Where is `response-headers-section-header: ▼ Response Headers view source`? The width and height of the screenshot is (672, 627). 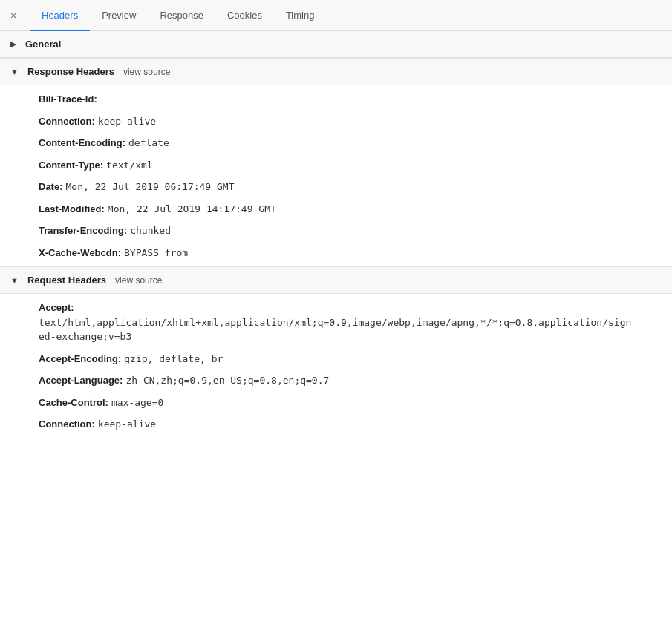 response-headers-section-header: ▼ Response Headers view source is located at coordinates (336, 72).